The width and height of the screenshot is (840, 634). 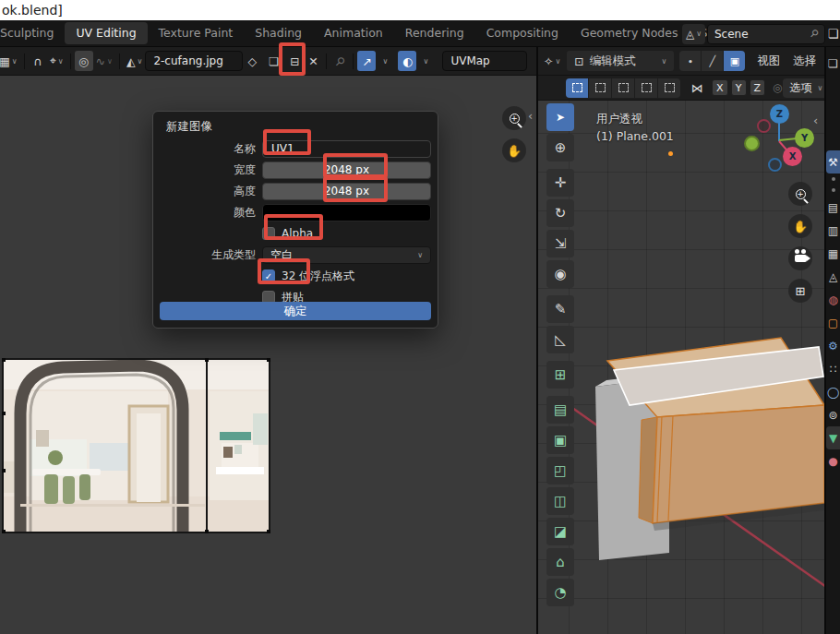 What do you see at coordinates (560, 410) in the screenshot?
I see `extrude-region-tool: ▤` at bounding box center [560, 410].